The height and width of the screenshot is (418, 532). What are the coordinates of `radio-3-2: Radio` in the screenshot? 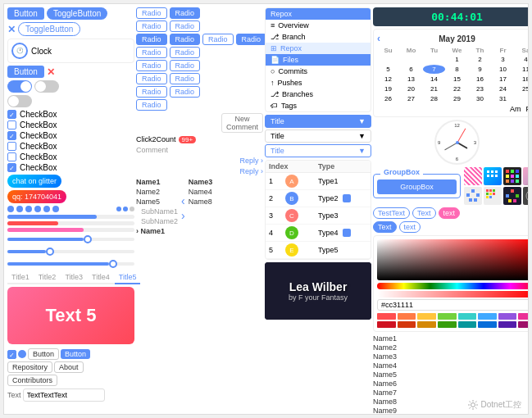 It's located at (185, 39).